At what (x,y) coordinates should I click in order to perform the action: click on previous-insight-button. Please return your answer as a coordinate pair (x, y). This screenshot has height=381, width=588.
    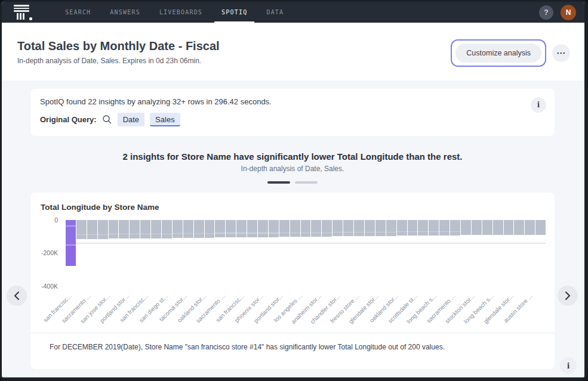
    Looking at the image, I should click on (17, 296).